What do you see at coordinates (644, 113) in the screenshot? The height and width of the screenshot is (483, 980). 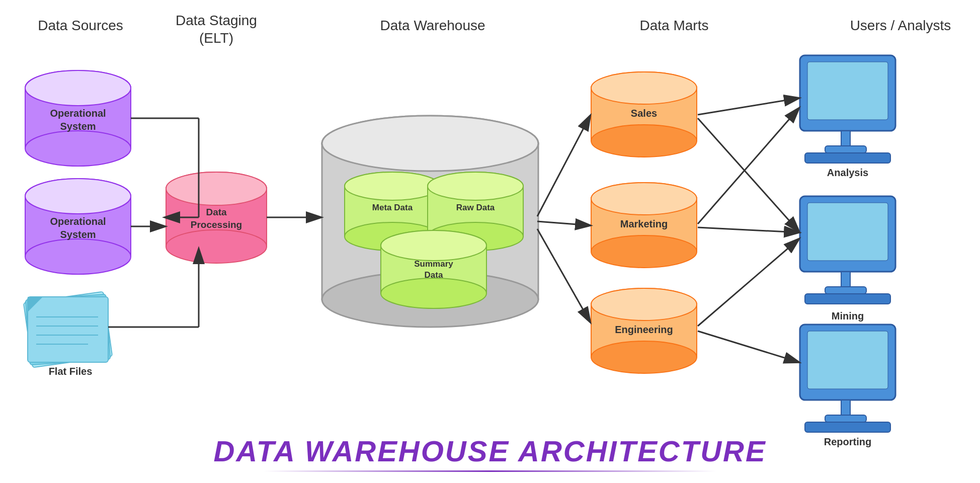 I see `svg-text: Sales` at bounding box center [644, 113].